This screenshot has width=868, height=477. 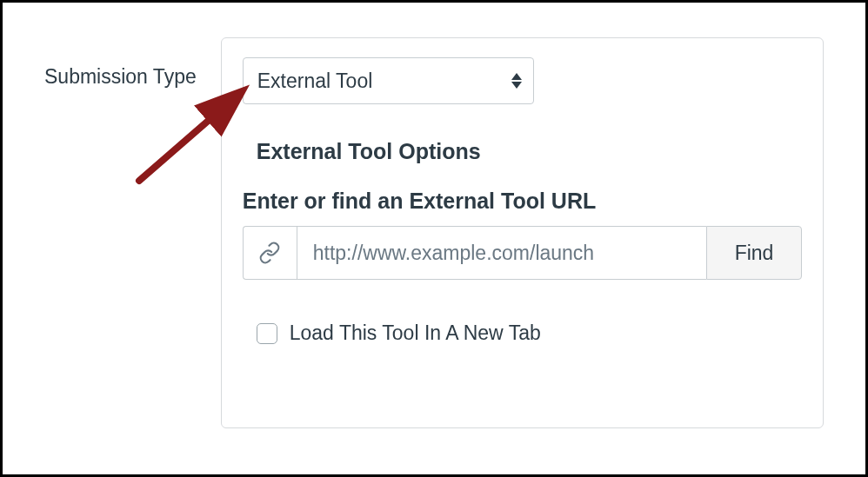 What do you see at coordinates (120, 63) in the screenshot?
I see `submission-type-label: Submission Type` at bounding box center [120, 63].